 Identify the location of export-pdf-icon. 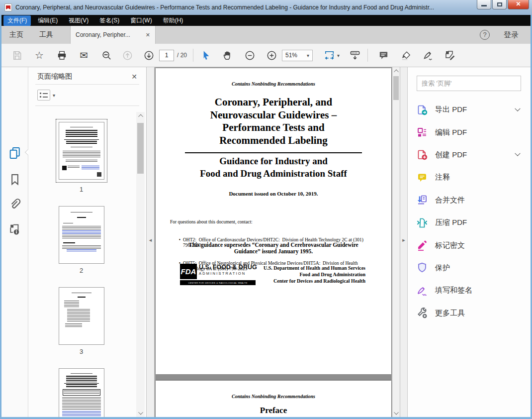
(422, 110).